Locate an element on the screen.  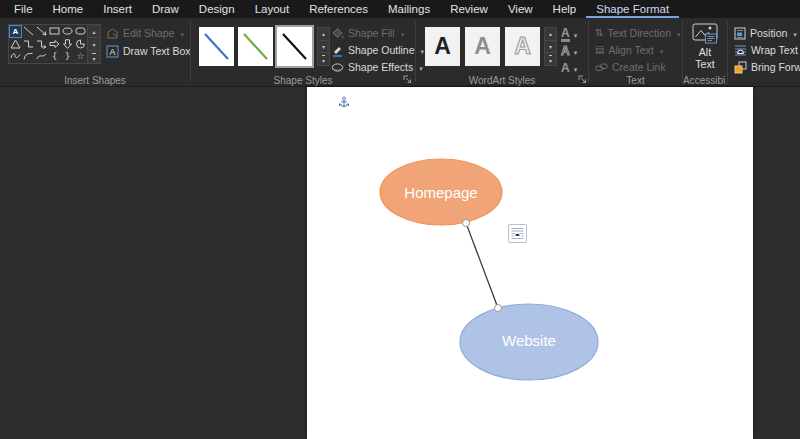
create-link-button: Create Link is located at coordinates (630, 67).